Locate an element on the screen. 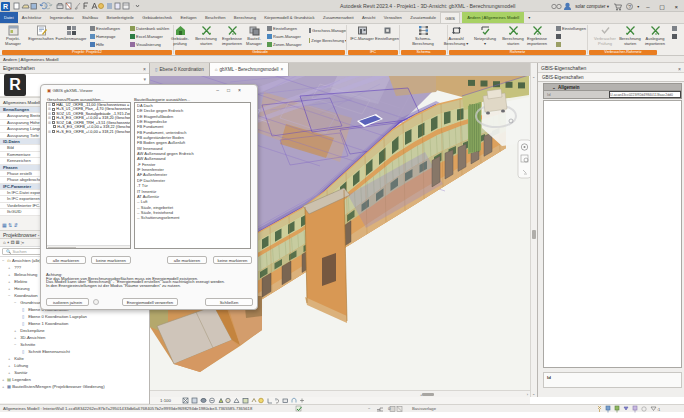 This screenshot has width=684, height=418. svg-text: :1 is located at coordinates (659, 410).